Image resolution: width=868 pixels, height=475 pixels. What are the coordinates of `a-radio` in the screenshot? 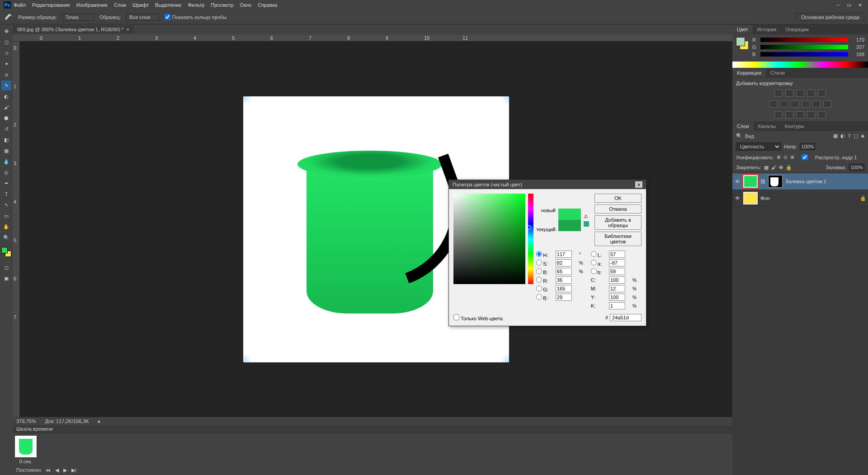 It's located at (594, 262).